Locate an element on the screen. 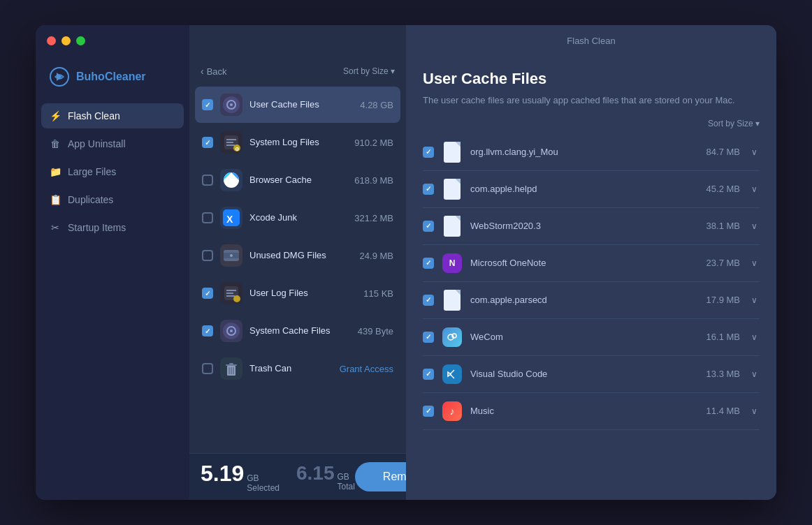 Image resolution: width=812 pixels, height=525 pixels. selected-unit-label: GB Selected is located at coordinates (263, 483).